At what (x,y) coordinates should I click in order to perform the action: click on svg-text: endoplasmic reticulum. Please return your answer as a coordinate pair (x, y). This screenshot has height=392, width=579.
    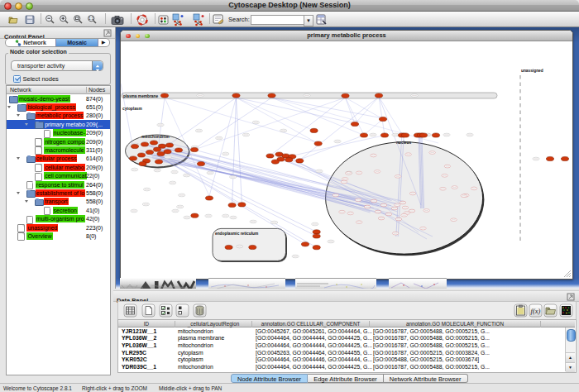
    Looking at the image, I should click on (237, 233).